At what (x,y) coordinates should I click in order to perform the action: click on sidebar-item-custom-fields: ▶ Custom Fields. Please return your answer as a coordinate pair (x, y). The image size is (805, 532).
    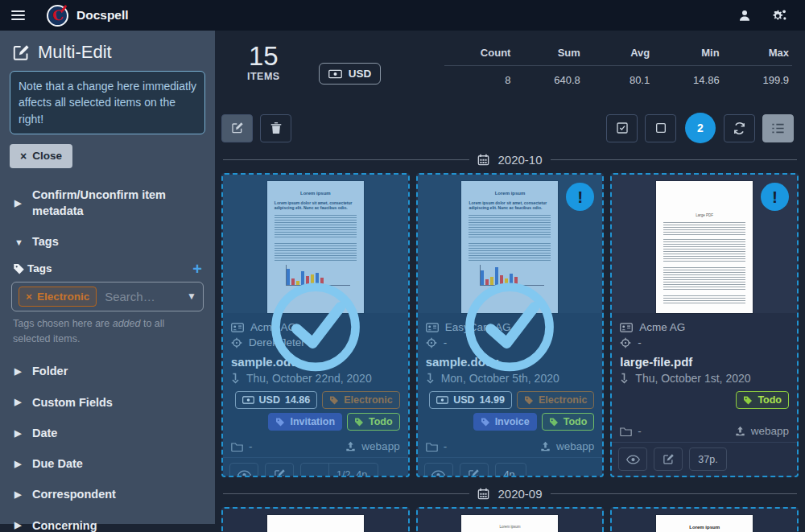
    Looking at the image, I should click on (108, 402).